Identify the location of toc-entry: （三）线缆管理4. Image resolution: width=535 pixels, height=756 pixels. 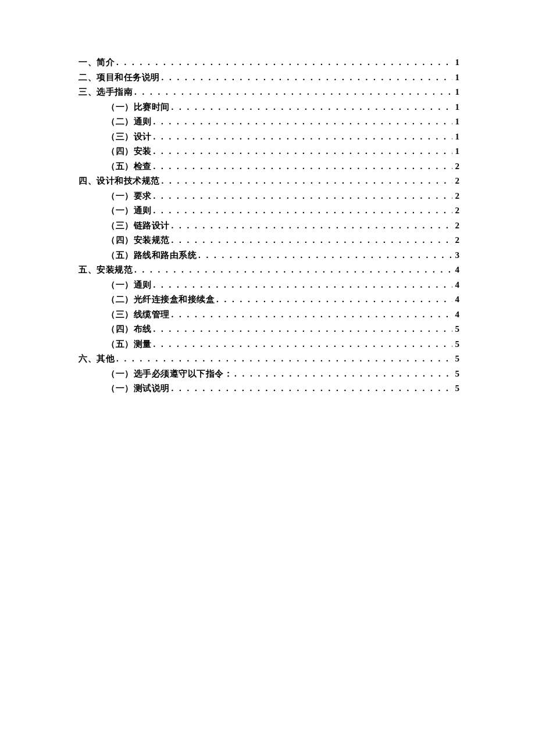
(269, 315).